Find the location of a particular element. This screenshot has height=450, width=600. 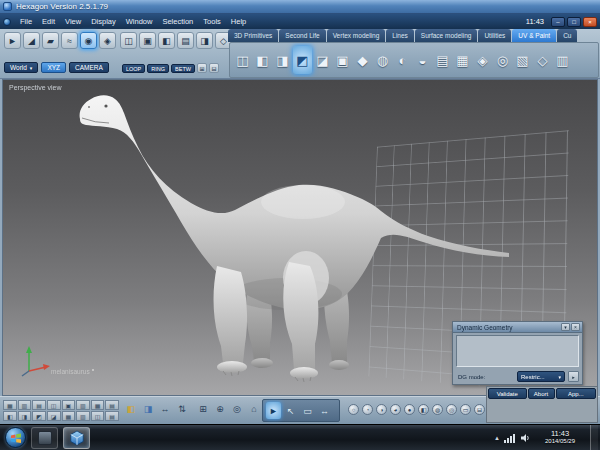

layout-preset-icon: ◪ is located at coordinates (54, 416).